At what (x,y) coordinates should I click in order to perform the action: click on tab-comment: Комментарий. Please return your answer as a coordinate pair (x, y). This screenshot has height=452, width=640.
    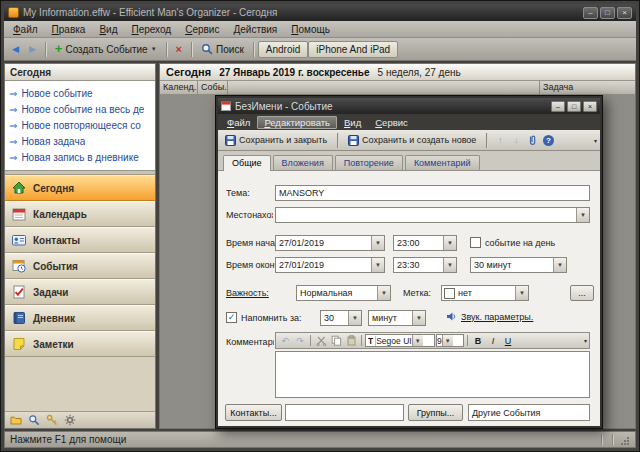
    Looking at the image, I should click on (442, 162).